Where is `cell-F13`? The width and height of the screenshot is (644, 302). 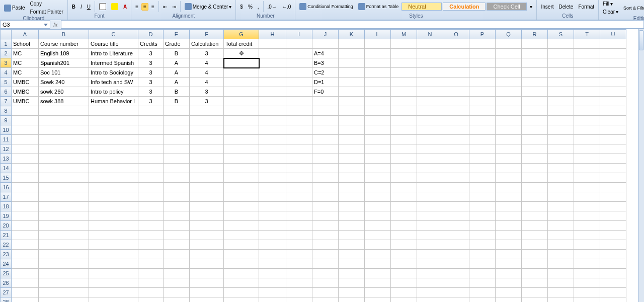
cell-F13 is located at coordinates (207, 159).